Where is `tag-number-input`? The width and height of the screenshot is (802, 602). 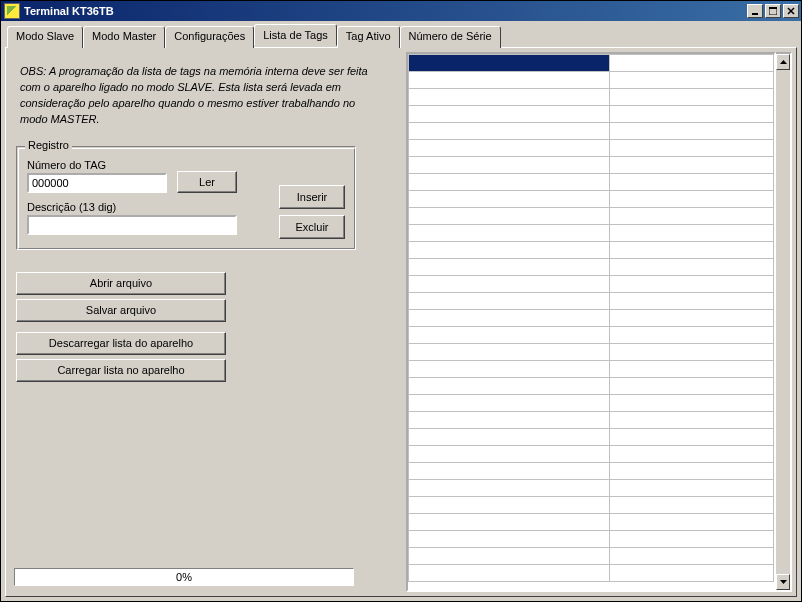
tag-number-input is located at coordinates (97, 183).